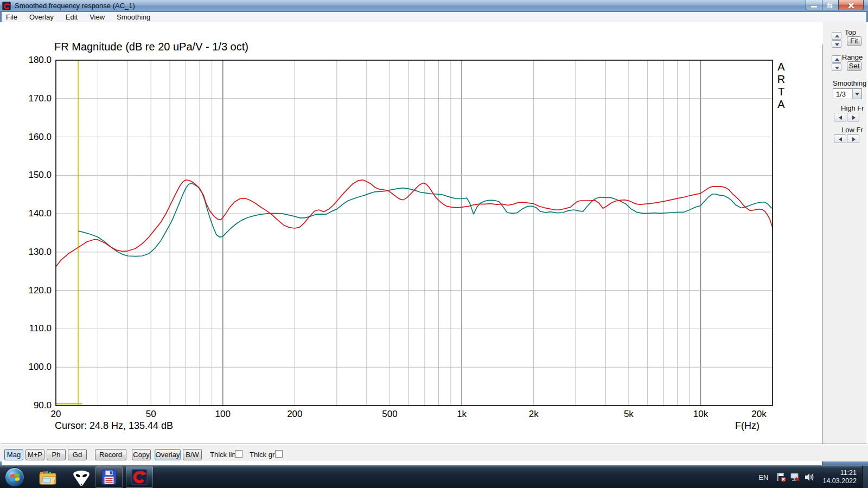 This screenshot has width=868, height=488. What do you see at coordinates (845, 233) in the screenshot?
I see `side-panel: Top Fit Range Set Smoothing 1/3 High Fr …` at bounding box center [845, 233].